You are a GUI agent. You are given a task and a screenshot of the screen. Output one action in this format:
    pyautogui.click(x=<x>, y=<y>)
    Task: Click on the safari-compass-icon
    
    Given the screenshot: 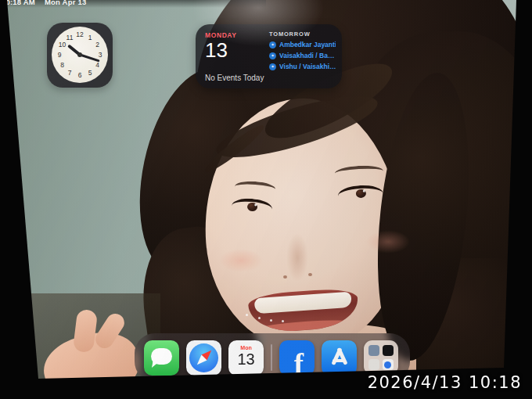 What is the action you would take?
    pyautogui.click(x=203, y=358)
    